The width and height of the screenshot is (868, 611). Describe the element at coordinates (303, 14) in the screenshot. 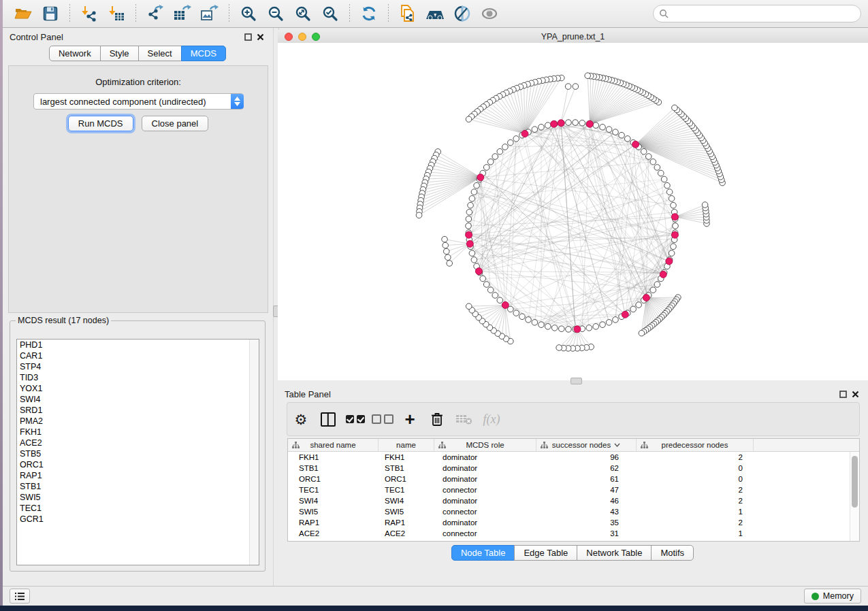

I see `zoom-fit-button` at that location.